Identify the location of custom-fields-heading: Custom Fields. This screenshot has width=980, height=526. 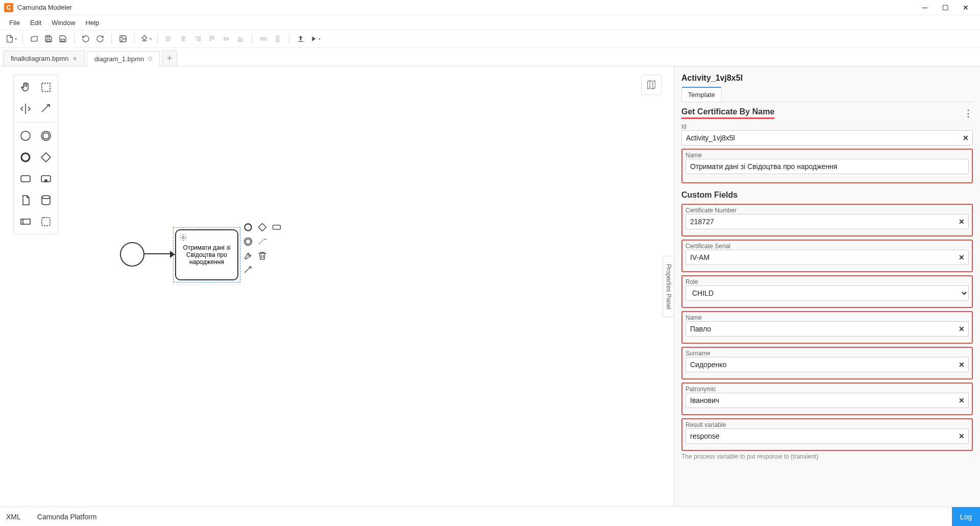
(827, 195).